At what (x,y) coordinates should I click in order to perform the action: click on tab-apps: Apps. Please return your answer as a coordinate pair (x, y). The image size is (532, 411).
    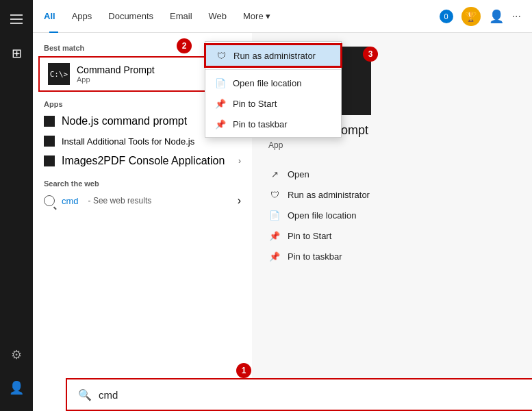
    Looking at the image, I should click on (82, 16).